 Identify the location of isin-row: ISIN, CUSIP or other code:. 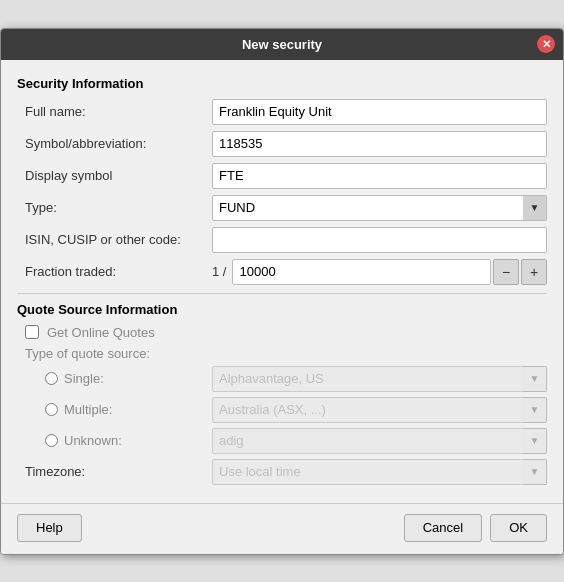
(282, 240).